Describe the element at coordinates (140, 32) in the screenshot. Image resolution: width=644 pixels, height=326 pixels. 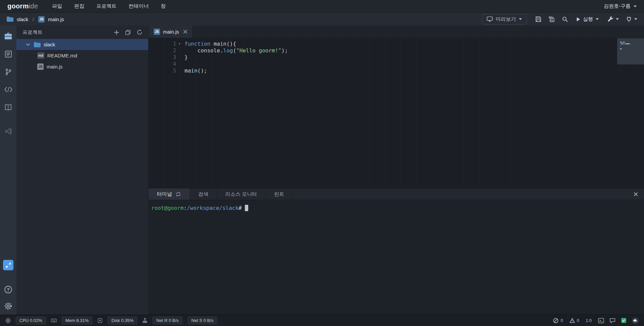
I see `refresh-button` at that location.